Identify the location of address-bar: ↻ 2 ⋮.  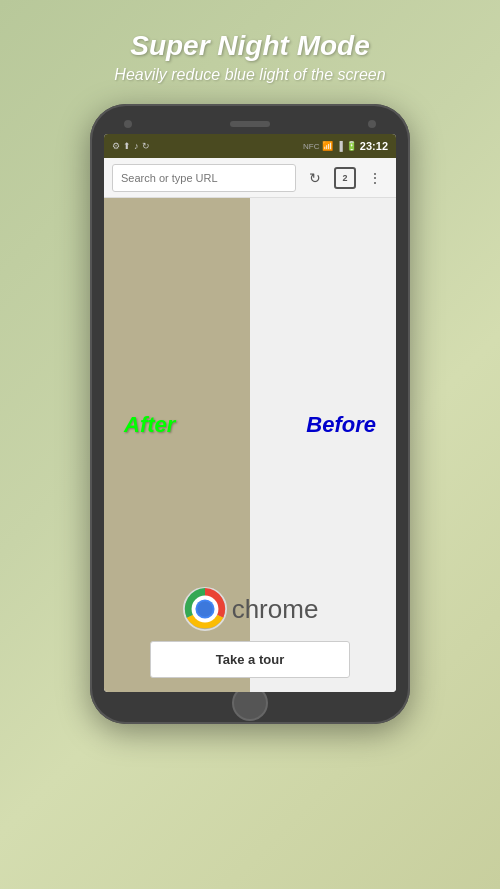
(250, 178).